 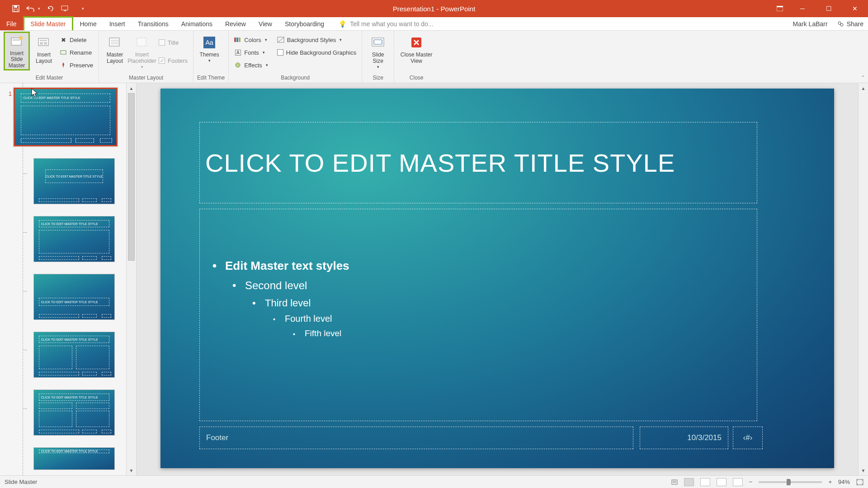 I want to click on slide-sorter-view-button, so click(x=705, y=482).